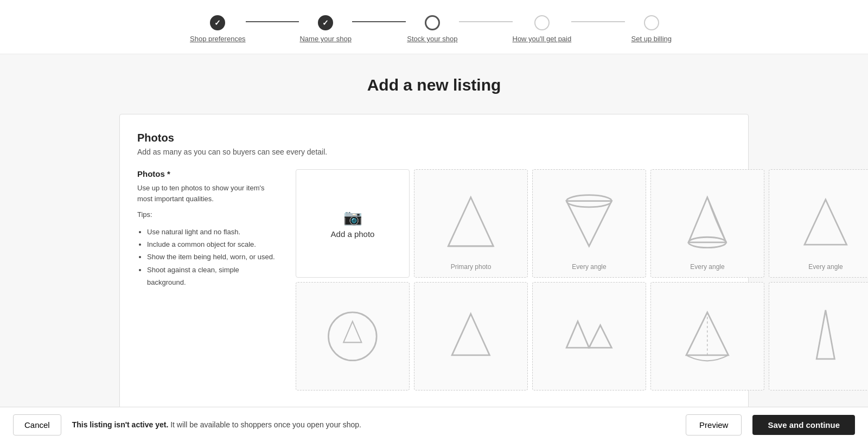 The image size is (868, 442). What do you see at coordinates (432, 29) in the screenshot?
I see `step-stock-shop: Stock your shop` at bounding box center [432, 29].